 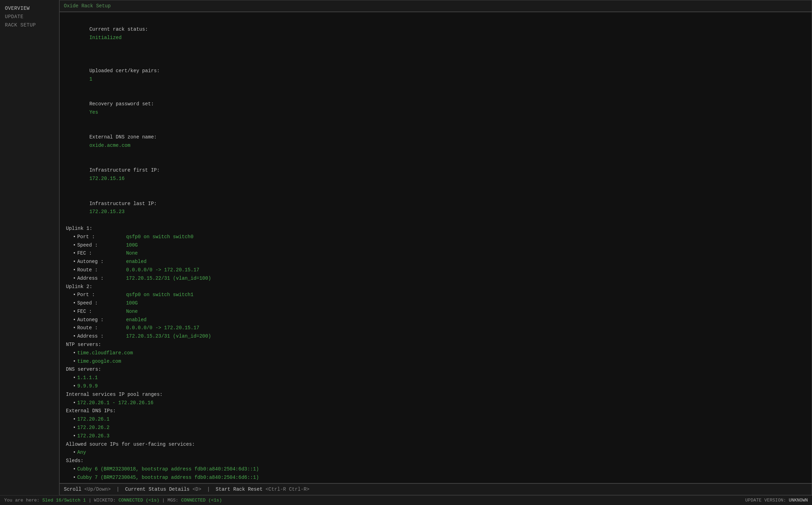 What do you see at coordinates (439, 262) in the screenshot?
I see `uplink1-autoneg: • Autoneg : enabled` at bounding box center [439, 262].